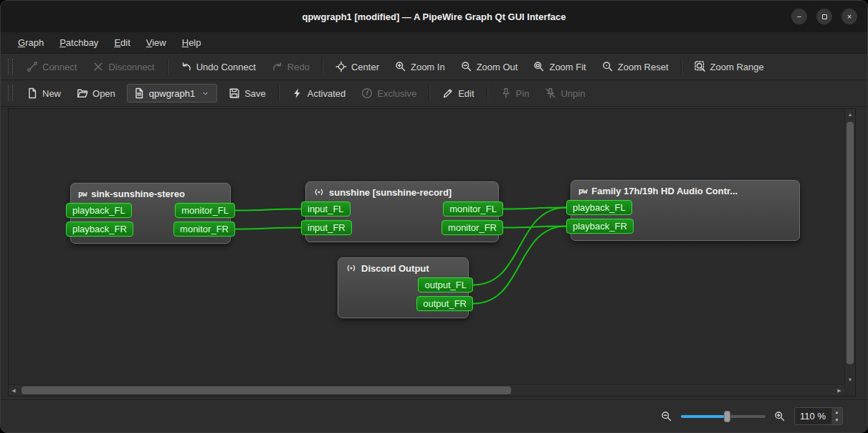 The width and height of the screenshot is (868, 433). Describe the element at coordinates (458, 93) in the screenshot. I see `toolbar-button-edit: Edit` at that location.